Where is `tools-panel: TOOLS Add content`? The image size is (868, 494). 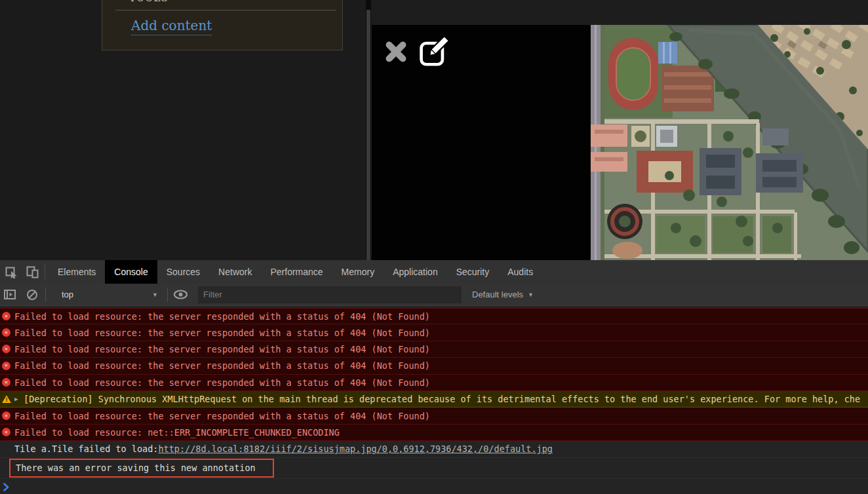
tools-panel: TOOLS Add content is located at coordinates (222, 25).